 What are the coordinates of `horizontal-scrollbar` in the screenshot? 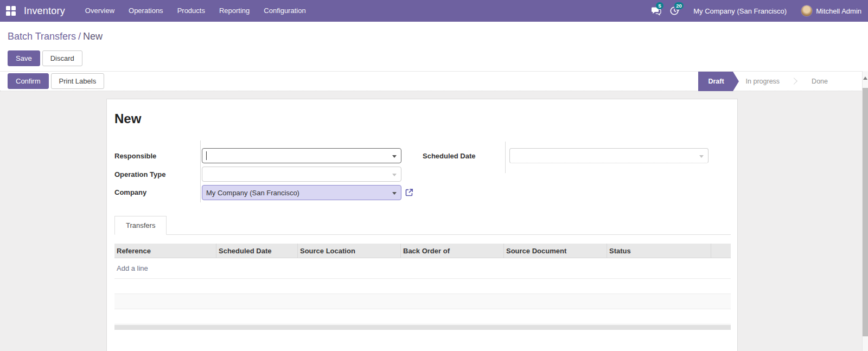 It's located at (423, 328).